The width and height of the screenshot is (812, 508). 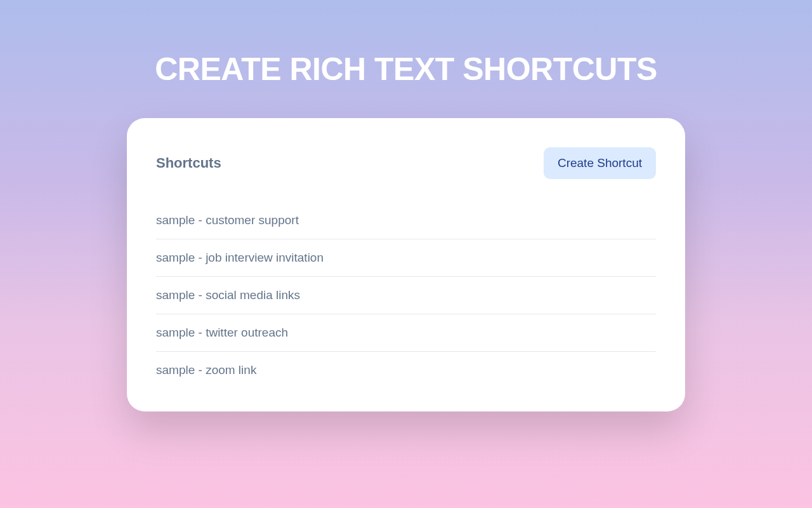 What do you see at coordinates (206, 370) in the screenshot?
I see `shortcut-item-label: sample - zoom link` at bounding box center [206, 370].